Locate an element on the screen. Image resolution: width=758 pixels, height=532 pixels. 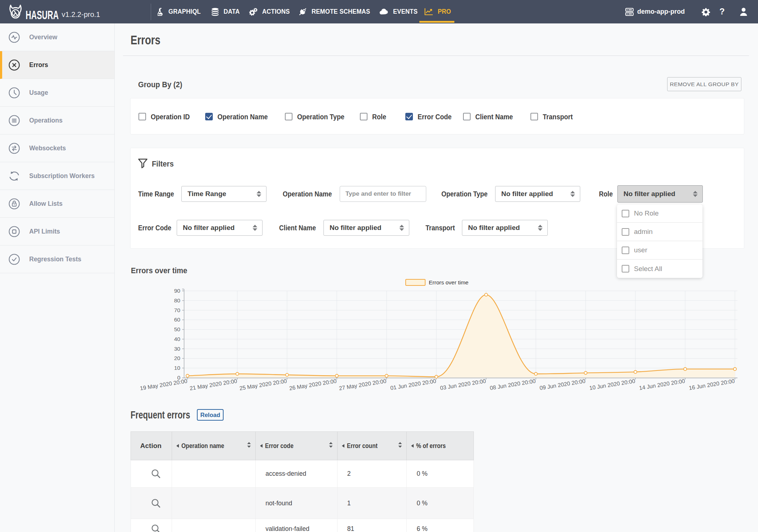
svg-text: 27 May 2020 20:00 is located at coordinates (363, 385).